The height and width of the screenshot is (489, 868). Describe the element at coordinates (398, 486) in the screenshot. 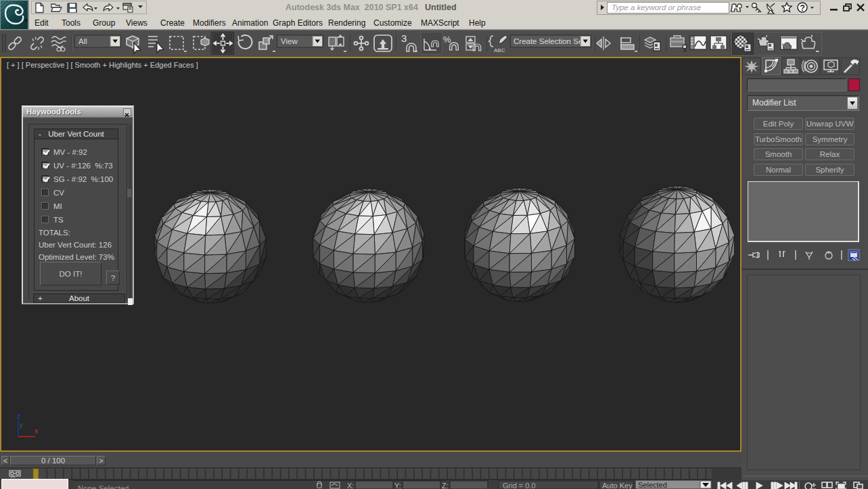

I see `svg-text: Y:` at that location.